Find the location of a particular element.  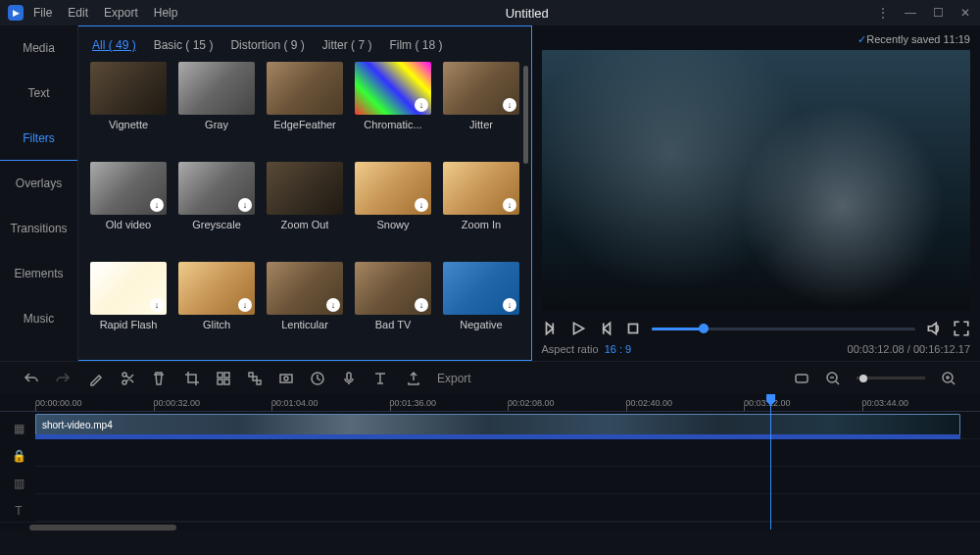

freeze-icon is located at coordinates (286, 378).